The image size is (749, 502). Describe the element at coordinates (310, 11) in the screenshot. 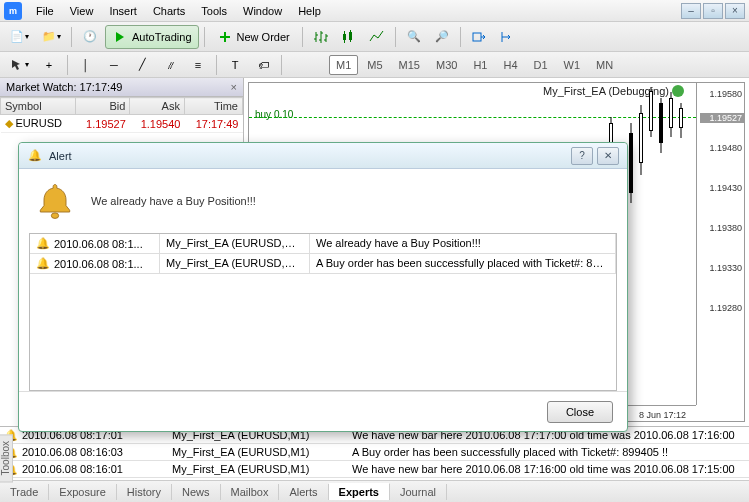

I see `menu-help: Help` at that location.